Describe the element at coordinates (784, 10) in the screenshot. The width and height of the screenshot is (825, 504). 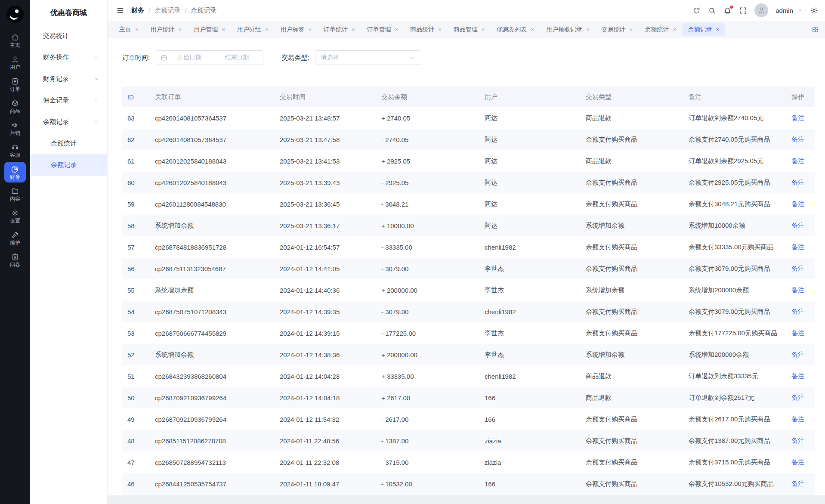
I see `username: admin` at that location.